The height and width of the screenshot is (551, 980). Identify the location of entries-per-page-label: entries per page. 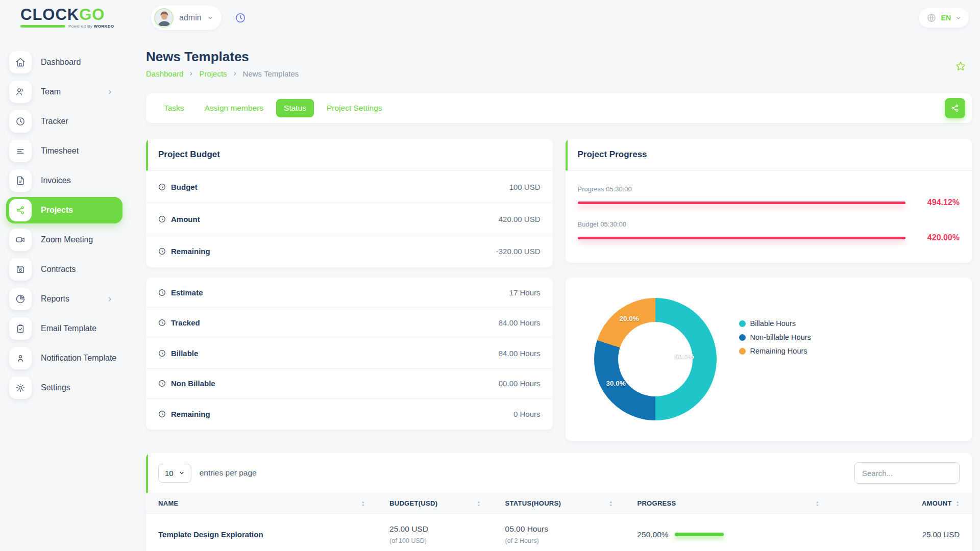
(228, 473).